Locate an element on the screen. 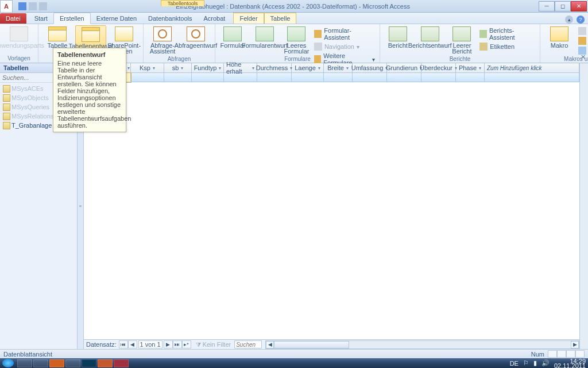 The width and height of the screenshot is (588, 368). quick-access-toolbar is located at coordinates (33, 6).